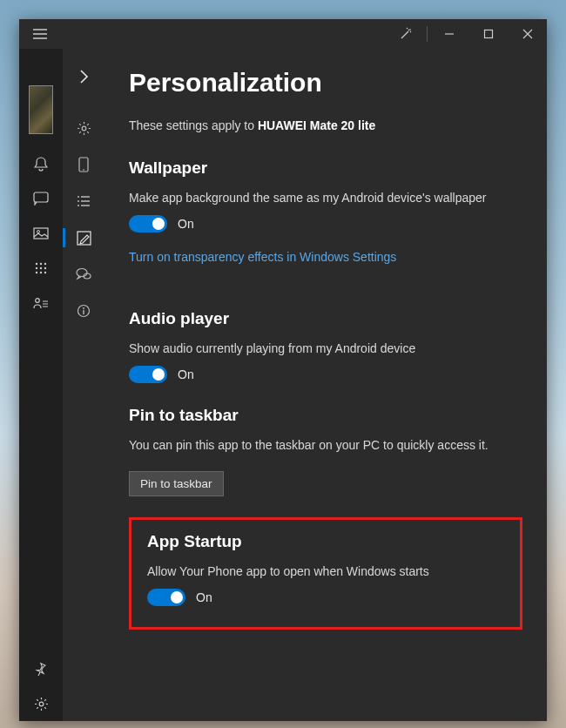  What do you see at coordinates (193, 125) in the screenshot?
I see `subtitle-prefix: These settings apply to` at bounding box center [193, 125].